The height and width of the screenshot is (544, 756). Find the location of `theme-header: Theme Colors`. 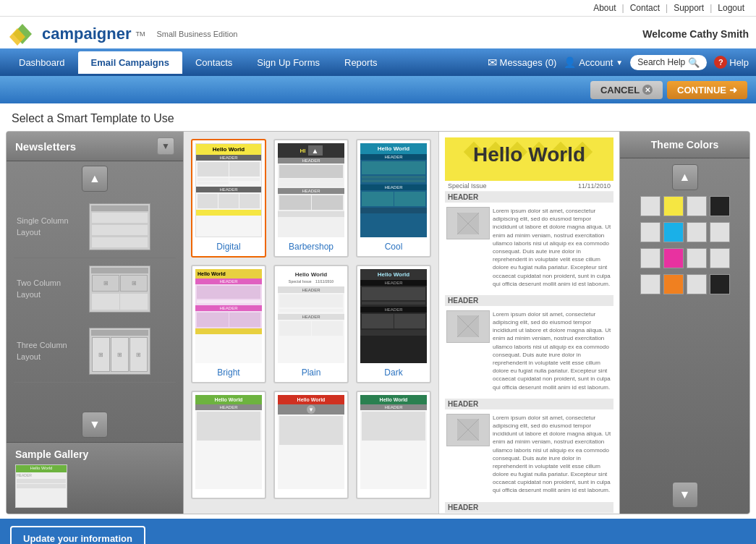

theme-header: Theme Colors is located at coordinates (684, 145).